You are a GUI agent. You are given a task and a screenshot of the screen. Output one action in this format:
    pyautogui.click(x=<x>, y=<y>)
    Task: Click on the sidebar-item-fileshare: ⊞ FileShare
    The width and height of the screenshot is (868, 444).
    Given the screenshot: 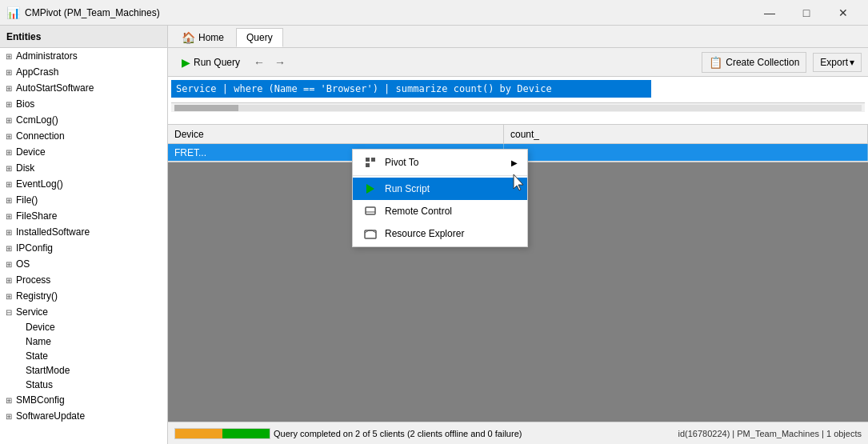 What is the action you would take?
    pyautogui.click(x=83, y=216)
    